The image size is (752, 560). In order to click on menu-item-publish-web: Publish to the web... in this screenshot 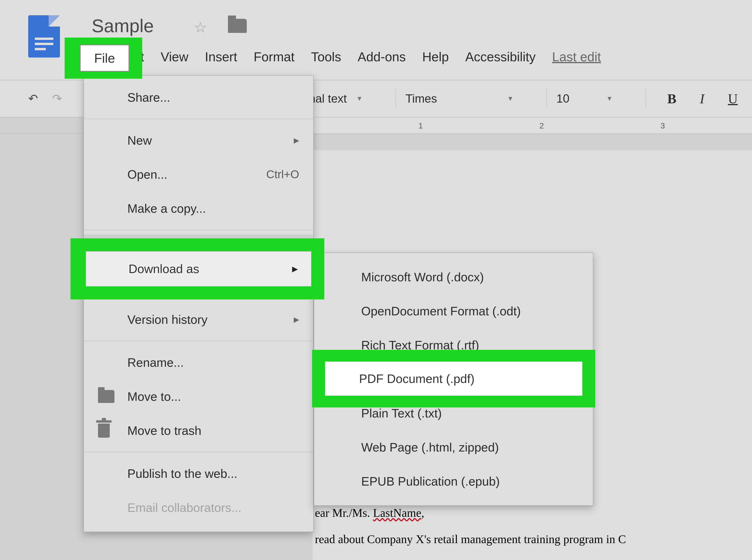, I will do `click(199, 474)`.